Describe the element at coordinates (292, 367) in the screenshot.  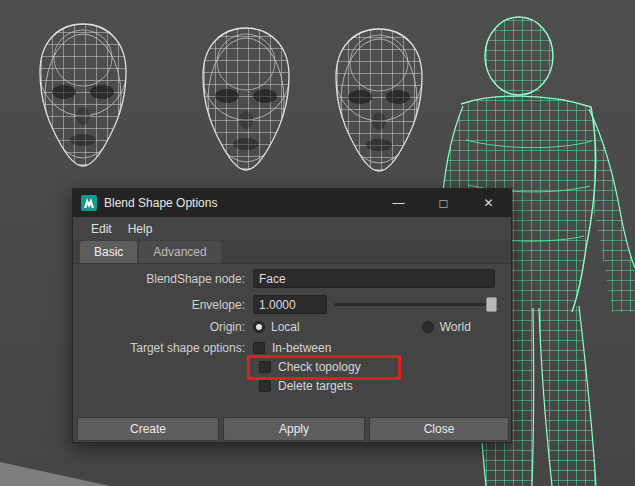
I see `check-topology-row: Check topology` at that location.